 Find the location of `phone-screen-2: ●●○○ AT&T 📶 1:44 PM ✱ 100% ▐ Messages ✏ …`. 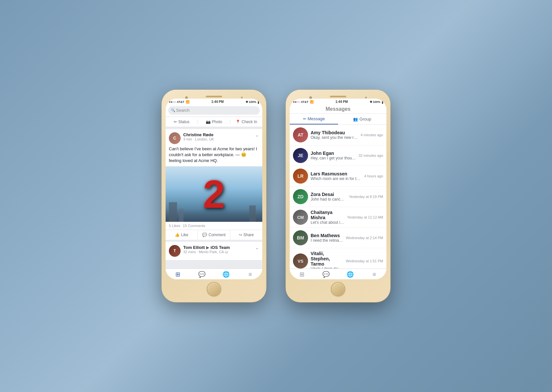

phone-screen-2: ●●○○ AT&T 📶 1:44 PM ✱ 100% ▐ Messages ✏ … is located at coordinates (338, 189).